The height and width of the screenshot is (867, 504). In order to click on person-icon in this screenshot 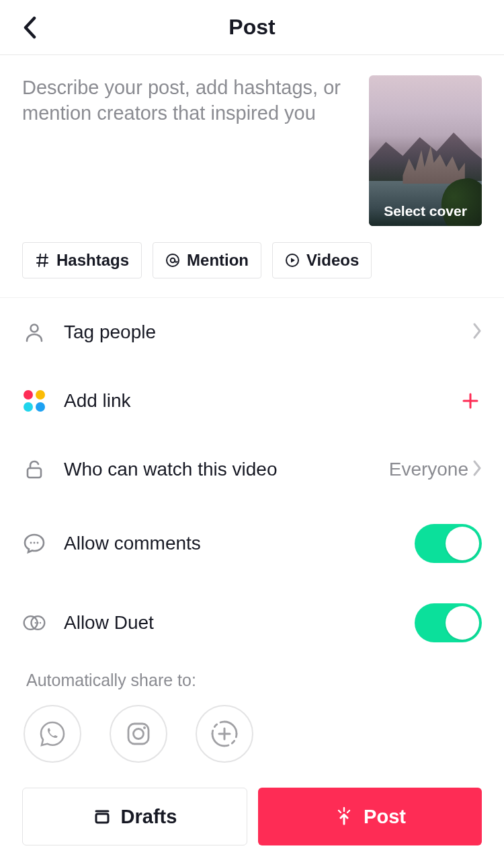, I will do `click(34, 332)`.